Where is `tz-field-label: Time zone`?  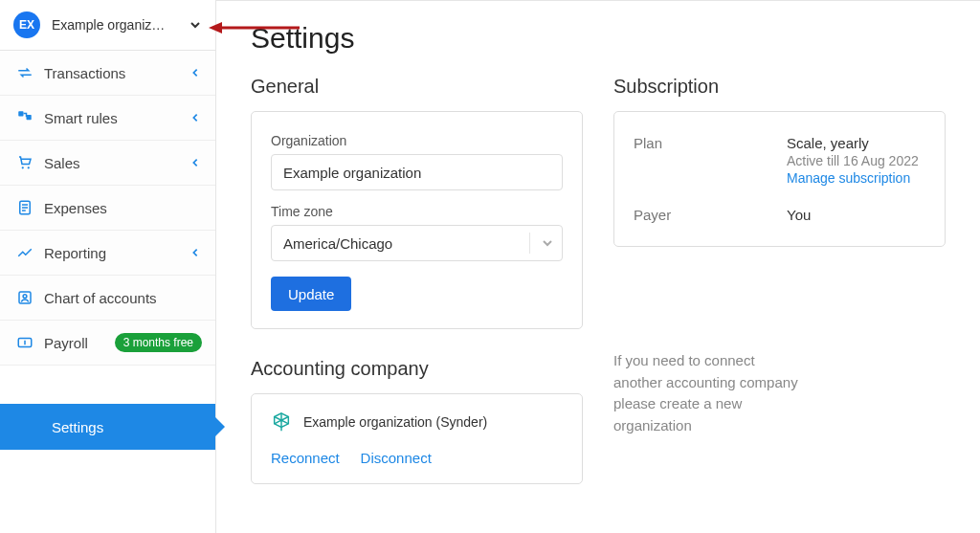
tz-field-label: Time zone is located at coordinates (417, 211).